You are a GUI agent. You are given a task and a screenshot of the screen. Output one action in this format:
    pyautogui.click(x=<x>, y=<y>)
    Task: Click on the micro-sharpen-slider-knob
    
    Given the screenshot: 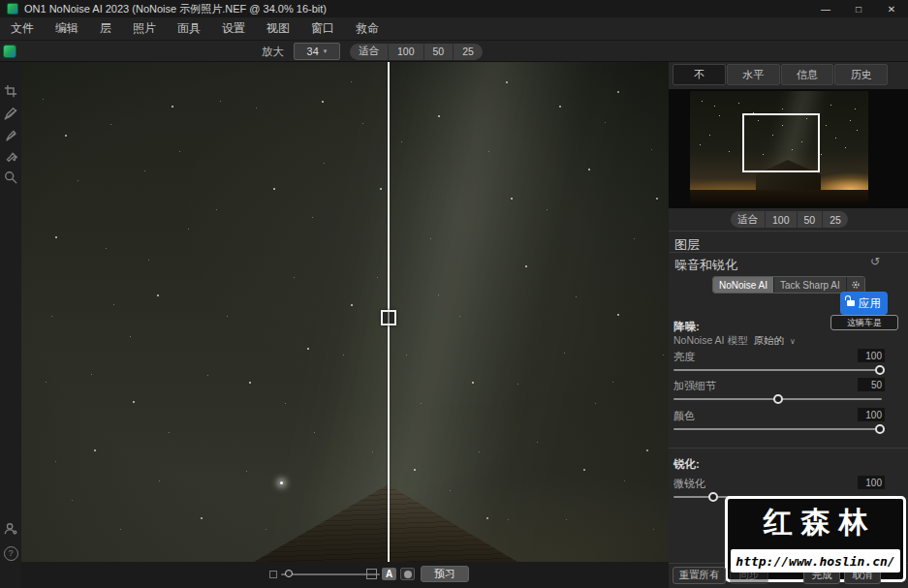 What is the action you would take?
    pyautogui.click(x=713, y=497)
    